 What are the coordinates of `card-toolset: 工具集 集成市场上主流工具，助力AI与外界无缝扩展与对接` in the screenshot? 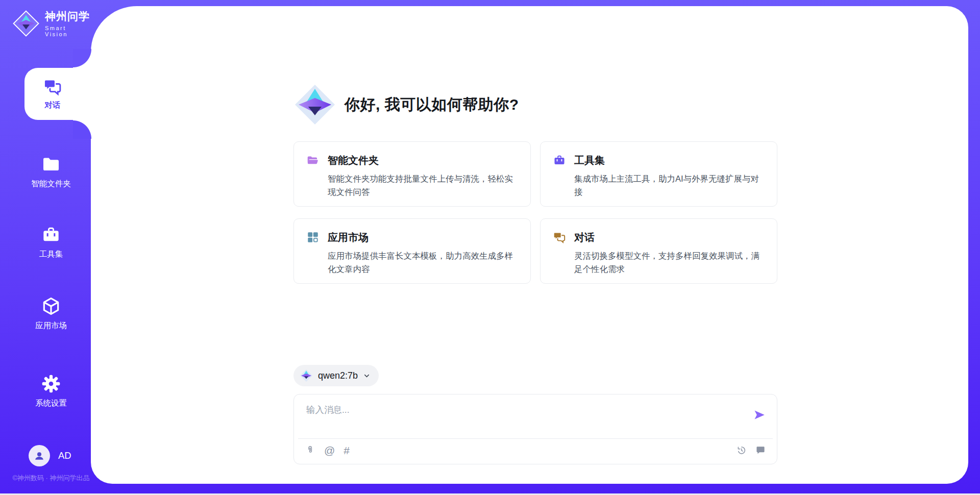 It's located at (658, 174).